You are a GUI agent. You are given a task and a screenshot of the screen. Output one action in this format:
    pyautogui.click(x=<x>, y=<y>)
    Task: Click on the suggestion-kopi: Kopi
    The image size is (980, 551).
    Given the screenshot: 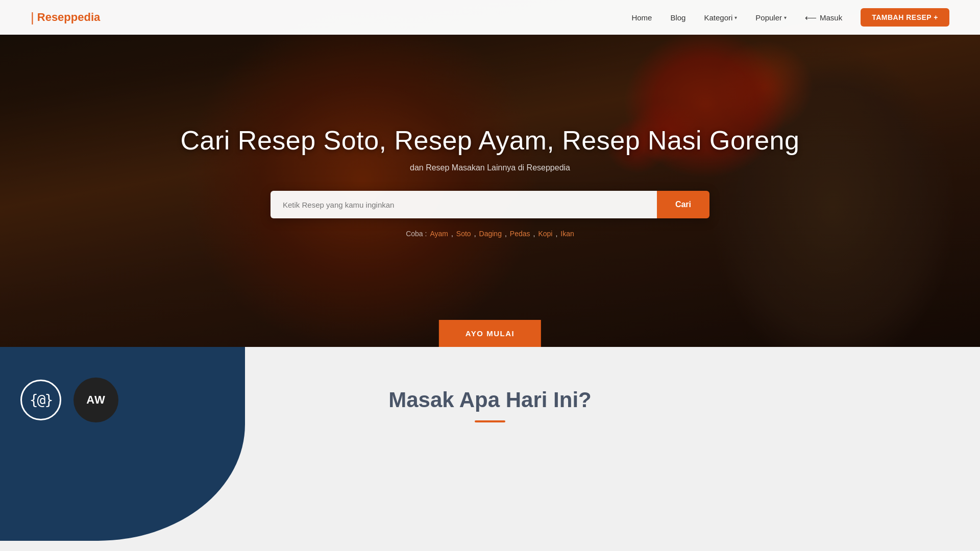 What is the action you would take?
    pyautogui.click(x=545, y=234)
    